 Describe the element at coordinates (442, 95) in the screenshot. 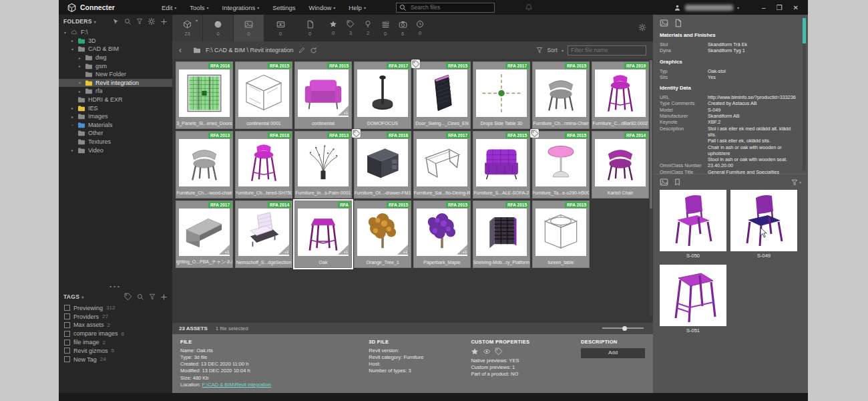

I see `asset-card-5: RFA 2015Door_Swing..._Cines_EN` at that location.